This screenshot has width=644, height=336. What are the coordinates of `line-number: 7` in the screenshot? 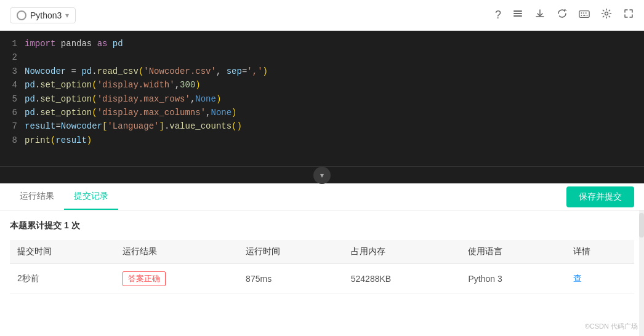 It's located at (14, 126).